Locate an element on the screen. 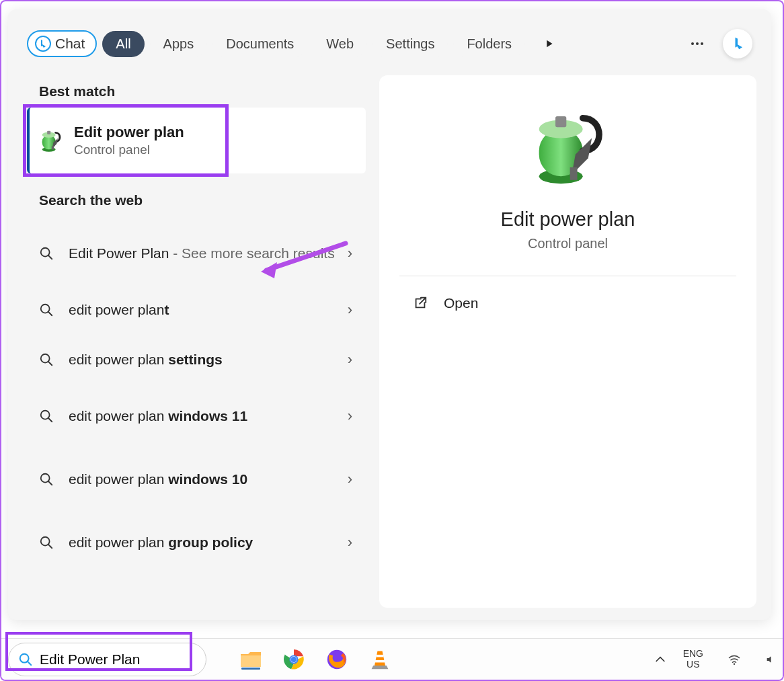  bing-button is located at coordinates (738, 44).